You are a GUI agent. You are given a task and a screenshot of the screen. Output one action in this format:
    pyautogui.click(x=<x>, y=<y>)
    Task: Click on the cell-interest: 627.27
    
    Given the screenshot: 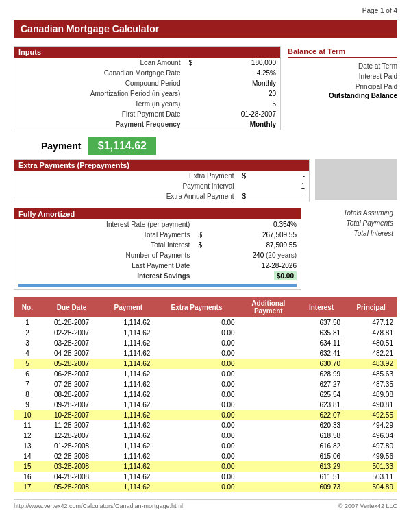 What is the action you would take?
    pyautogui.click(x=321, y=384)
    